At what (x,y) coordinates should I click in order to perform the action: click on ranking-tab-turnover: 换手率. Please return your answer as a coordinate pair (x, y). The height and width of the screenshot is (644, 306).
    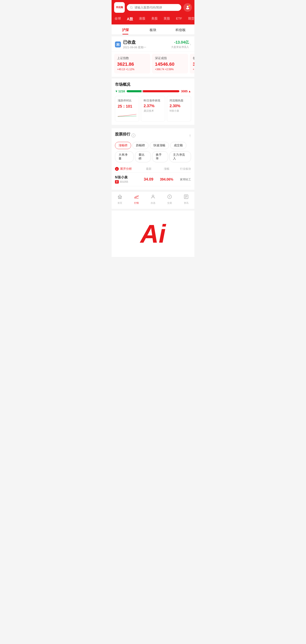
    Looking at the image, I should click on (160, 157).